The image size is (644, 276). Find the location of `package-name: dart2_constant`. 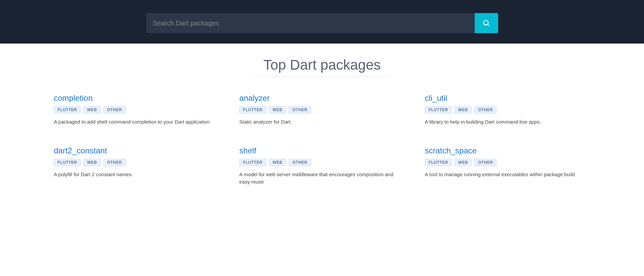

package-name: dart2_constant is located at coordinates (80, 151).